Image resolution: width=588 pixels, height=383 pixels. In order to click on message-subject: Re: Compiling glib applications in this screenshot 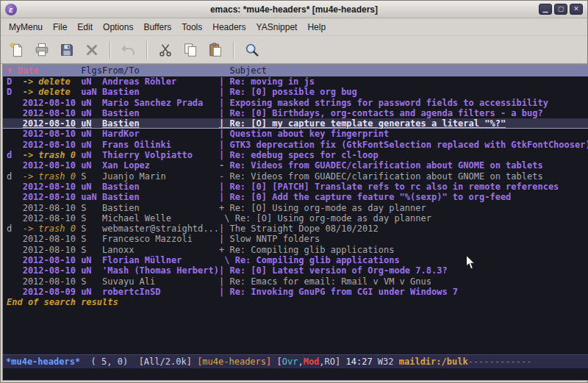, I will do `click(312, 250)`.